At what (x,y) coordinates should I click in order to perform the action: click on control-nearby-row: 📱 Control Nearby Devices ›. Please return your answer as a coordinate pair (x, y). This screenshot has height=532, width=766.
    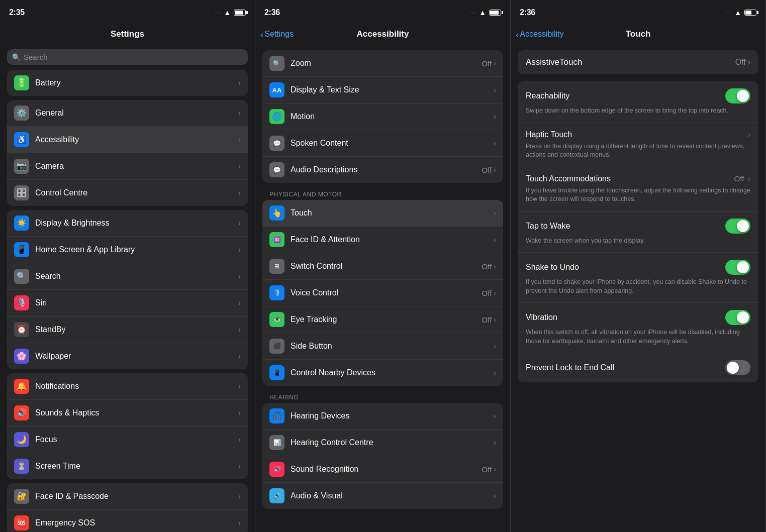
    Looking at the image, I should click on (383, 373).